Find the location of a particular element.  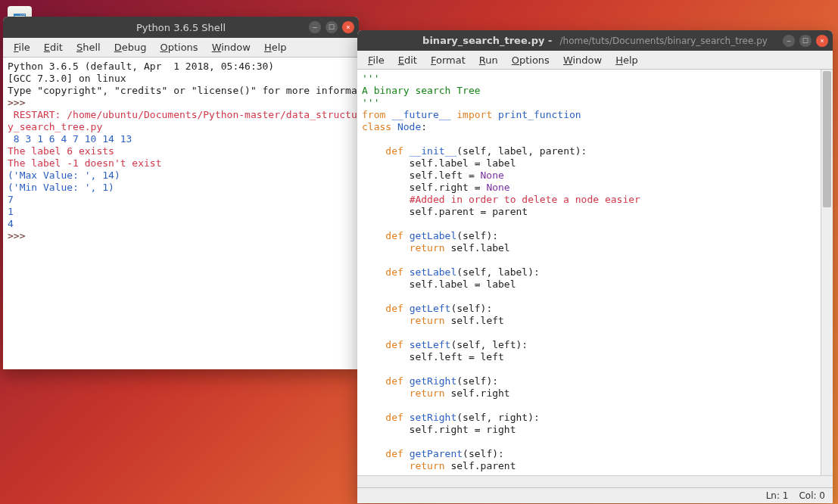

menu-shell: Shell is located at coordinates (89, 47).